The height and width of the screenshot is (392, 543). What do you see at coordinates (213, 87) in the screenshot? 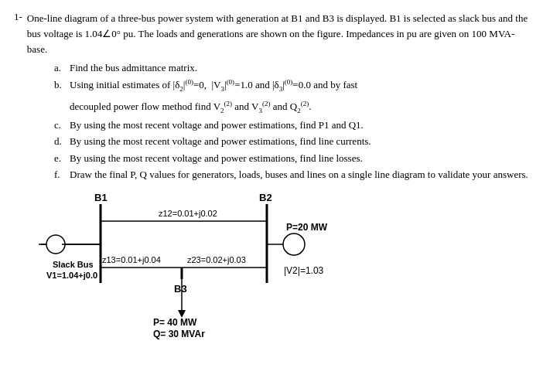
I see `item-b-text: Using initial estimates of |δ2|(0)=0, |V…` at bounding box center [213, 87].